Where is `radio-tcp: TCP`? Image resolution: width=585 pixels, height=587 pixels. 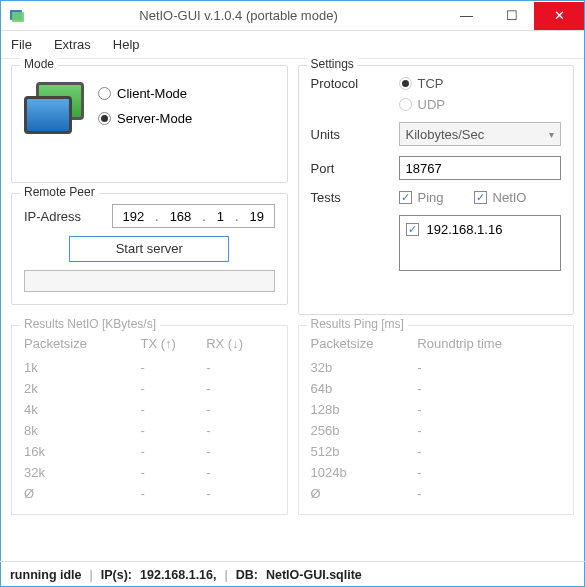 radio-tcp: TCP is located at coordinates (422, 84).